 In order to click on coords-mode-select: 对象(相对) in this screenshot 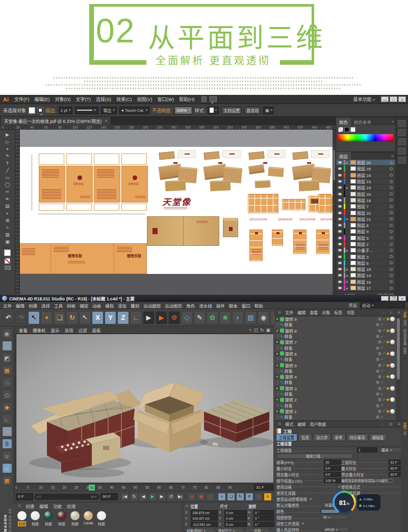, I will do `click(200, 530)`.